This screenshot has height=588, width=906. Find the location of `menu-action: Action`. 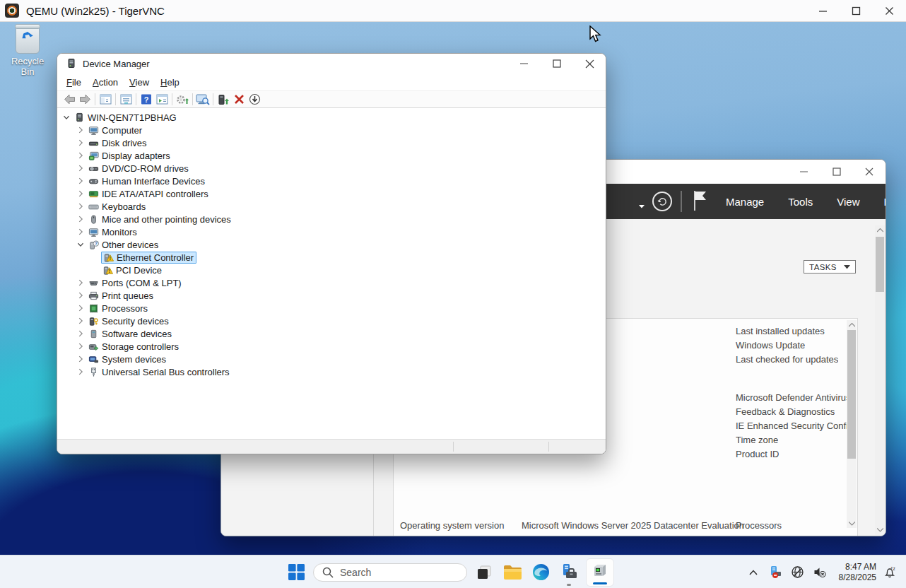

menu-action: Action is located at coordinates (105, 82).